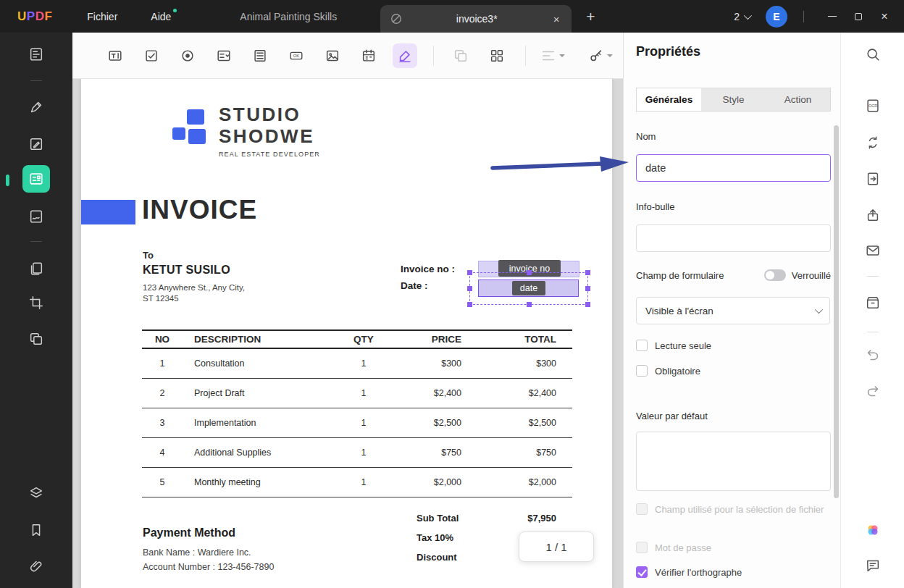 This screenshot has width=904, height=588. I want to click on titlebar-right-cluster: 2 E ×, so click(814, 17).